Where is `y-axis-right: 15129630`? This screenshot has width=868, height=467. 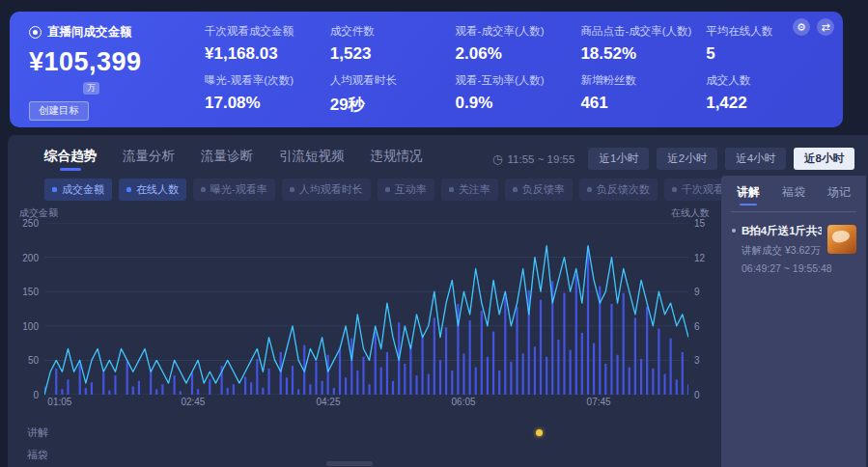 y-axis-right: 15129630 is located at coordinates (700, 309).